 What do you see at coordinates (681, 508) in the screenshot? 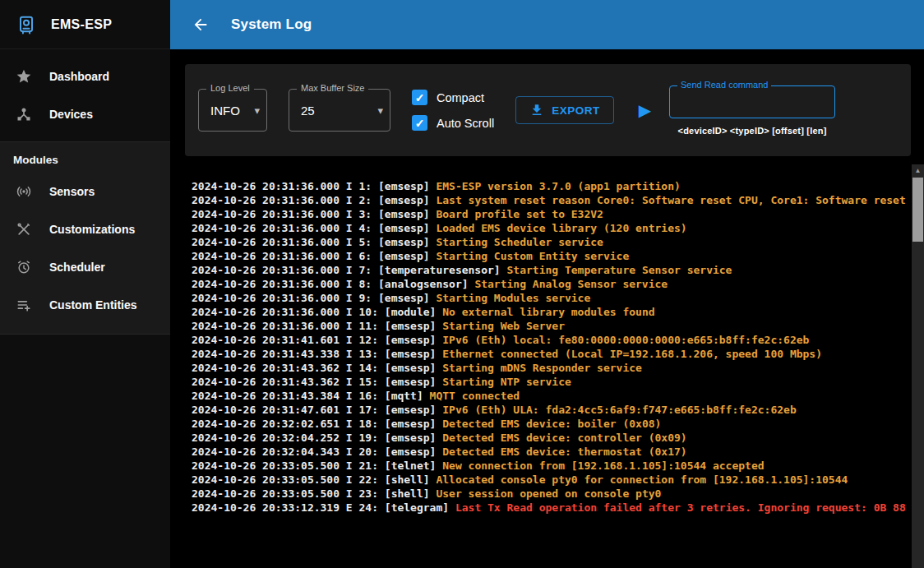
I see `log-line-message: Last Tx Read operation failed after 3 re…` at bounding box center [681, 508].